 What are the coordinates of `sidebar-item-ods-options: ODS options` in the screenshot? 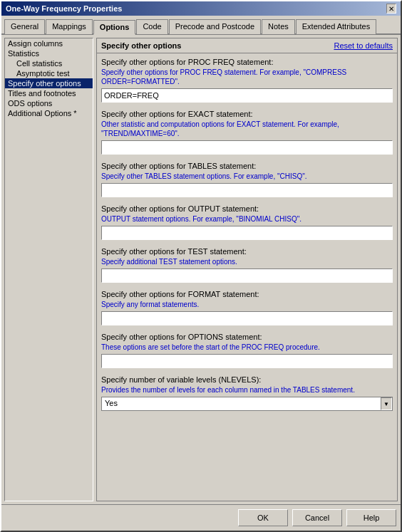 It's located at (48, 103).